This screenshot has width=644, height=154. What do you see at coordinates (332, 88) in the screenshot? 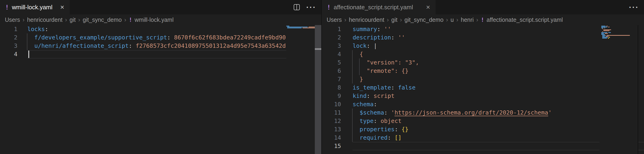
I see `line-number: 8` at bounding box center [332, 88].